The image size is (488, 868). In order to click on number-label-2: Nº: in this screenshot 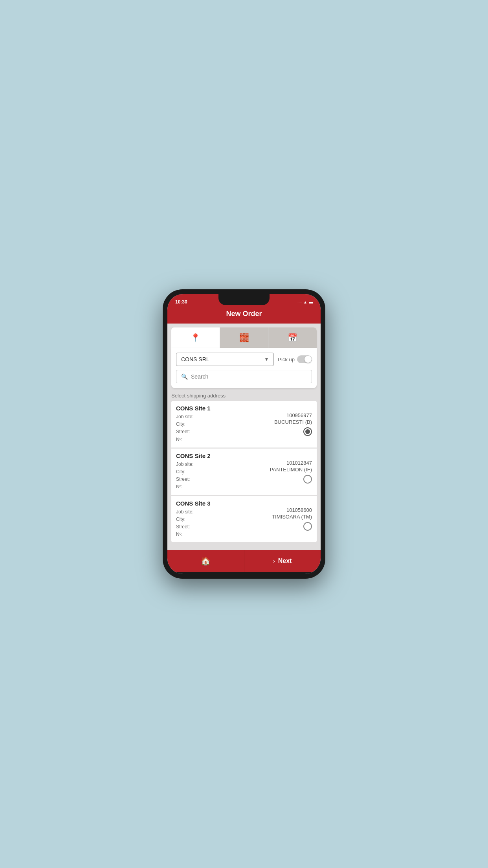, I will do `click(179, 487)`.